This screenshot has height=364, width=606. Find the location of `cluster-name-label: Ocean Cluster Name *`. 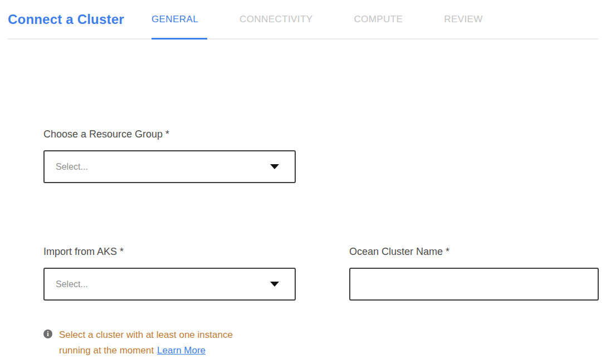

cluster-name-label: Ocean Cluster Name * is located at coordinates (474, 252).